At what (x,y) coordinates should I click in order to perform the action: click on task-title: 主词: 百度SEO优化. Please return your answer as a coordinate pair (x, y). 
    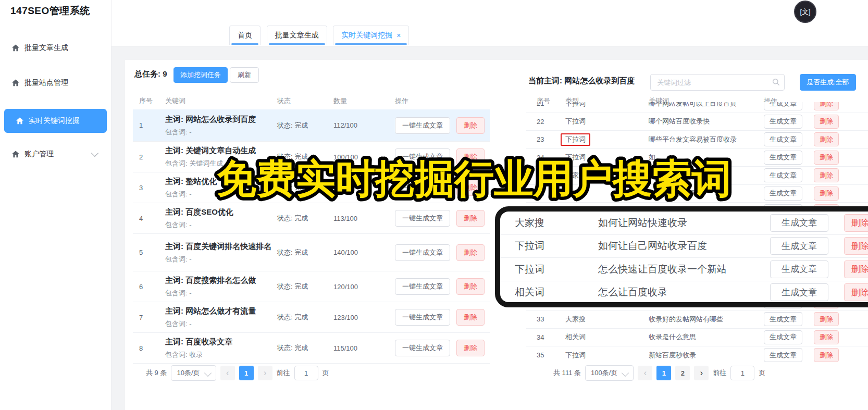
    Looking at the image, I should click on (221, 212).